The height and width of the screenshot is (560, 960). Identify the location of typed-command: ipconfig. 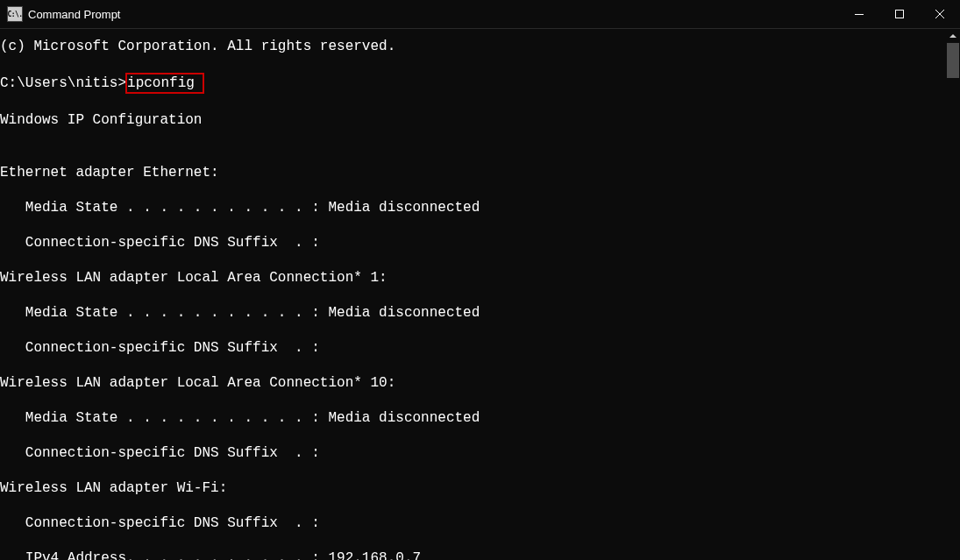
(161, 83).